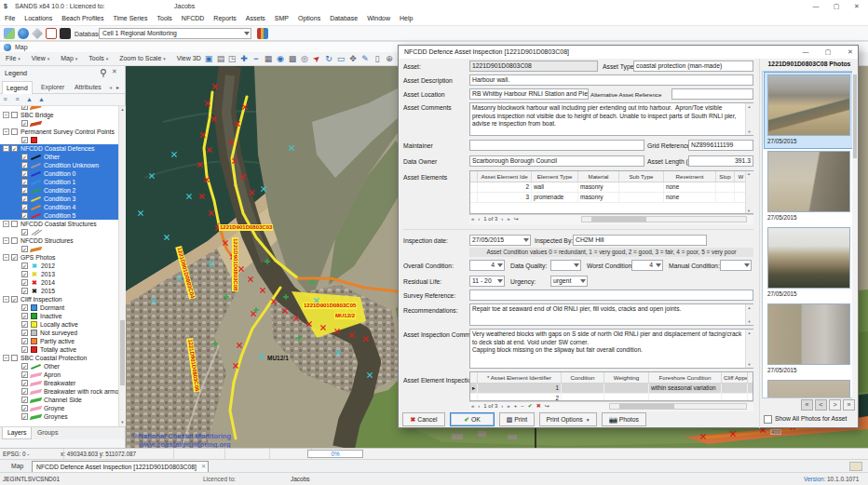  What do you see at coordinates (60, 123) in the screenshot?
I see `legend-item-symbol-2: ✓` at bounding box center [60, 123].